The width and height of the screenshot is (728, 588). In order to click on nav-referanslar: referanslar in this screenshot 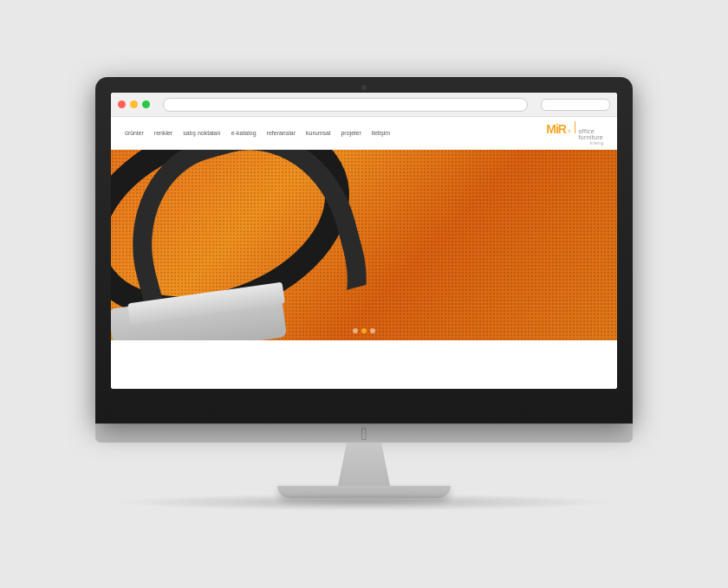, I will do `click(281, 133)`.